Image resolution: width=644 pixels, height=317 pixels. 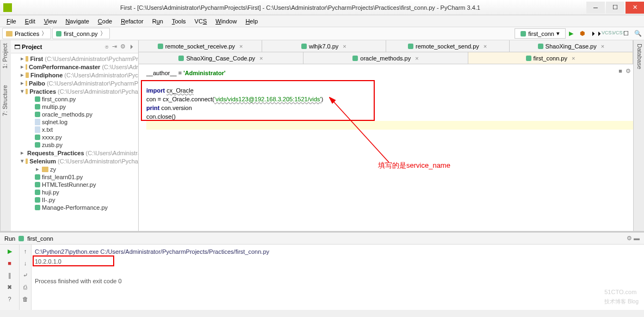 I want to click on run-config-selector: first_conn▾, so click(x=540, y=34).